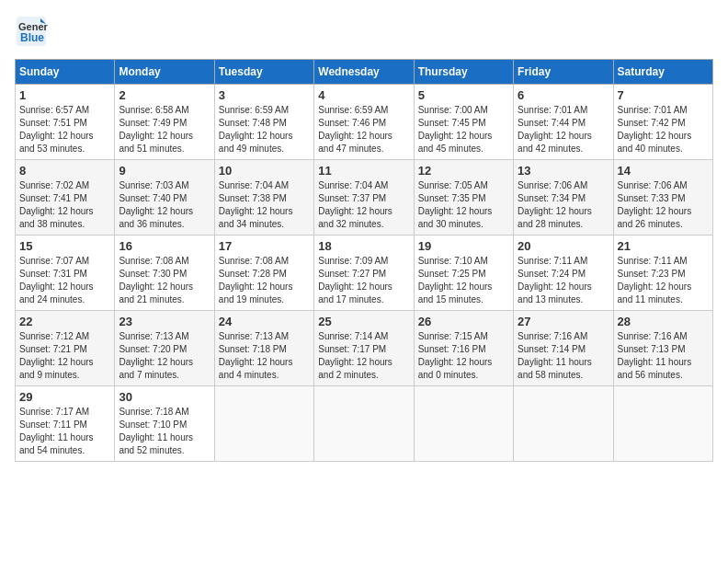  Describe the element at coordinates (664, 281) in the screenshot. I see `cell-info: Sunrise: 7:11 AM Sunset: 7:23 PM Dayligh…` at that location.